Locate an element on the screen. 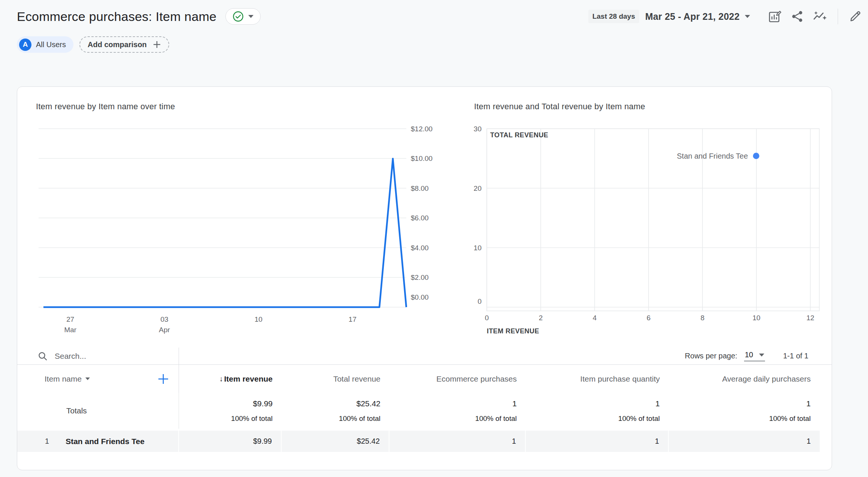 This screenshot has height=477, width=868. segment-chip-all-users: A All Users is located at coordinates (45, 45).